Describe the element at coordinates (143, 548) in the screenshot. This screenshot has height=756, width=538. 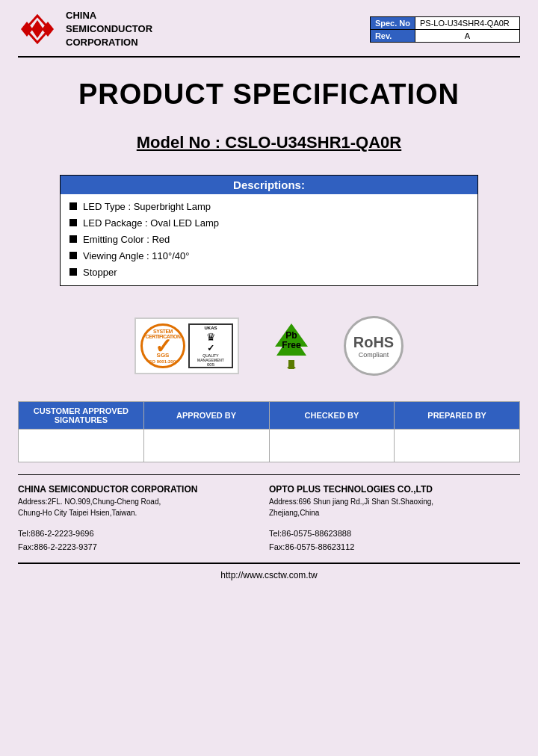
I see `company1-fax: Fax:886-2-2223-9377` at that location.